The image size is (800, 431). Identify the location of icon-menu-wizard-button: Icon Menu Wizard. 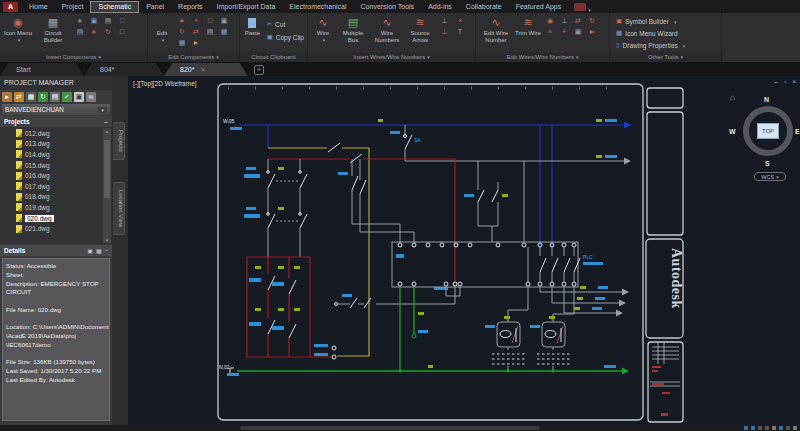
(666, 33).